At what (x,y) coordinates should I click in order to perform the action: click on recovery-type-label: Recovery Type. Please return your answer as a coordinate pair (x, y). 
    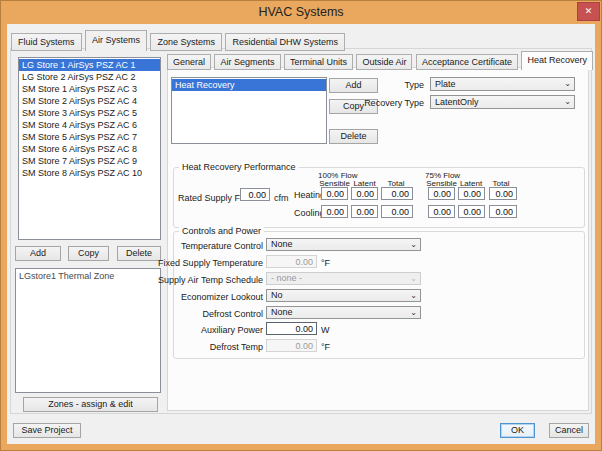
    Looking at the image, I should click on (374, 103).